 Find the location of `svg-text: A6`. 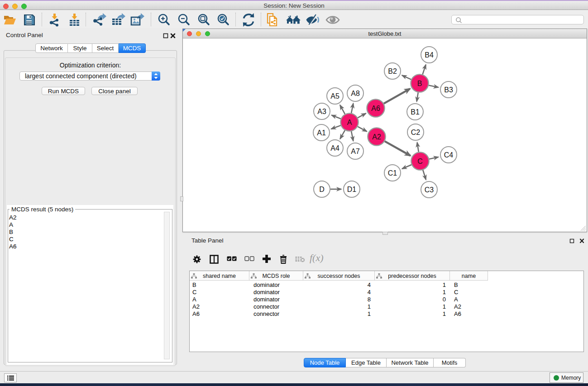

svg-text: A6 is located at coordinates (376, 109).